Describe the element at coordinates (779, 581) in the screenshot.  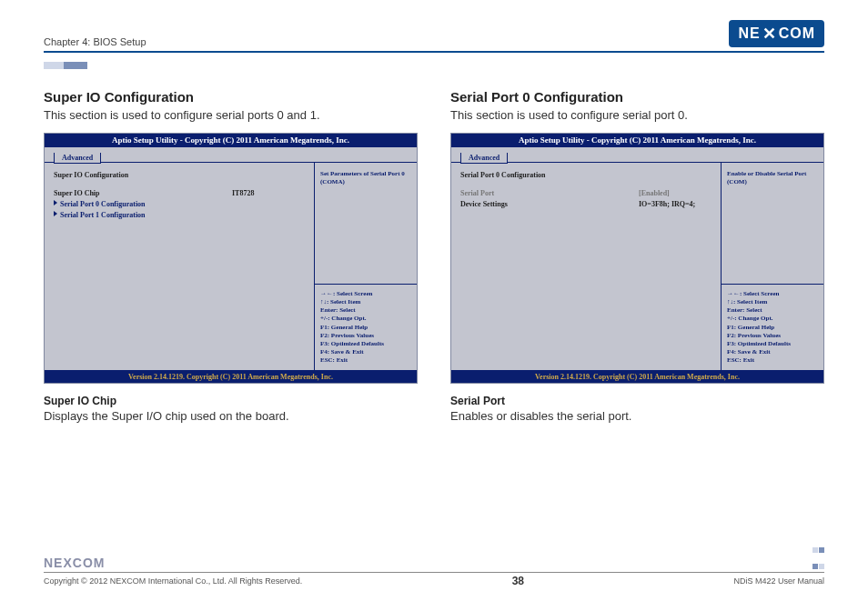
I see `footer-doc-name: NDiS M422 User Manual` at that location.